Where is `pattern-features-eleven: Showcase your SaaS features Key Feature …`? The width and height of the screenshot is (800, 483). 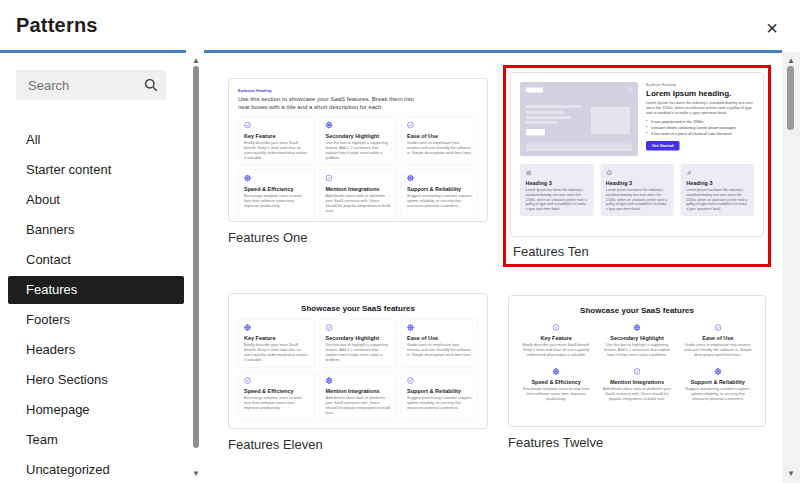 pattern-features-eleven: Showcase your SaaS features Key Feature … is located at coordinates (358, 372).